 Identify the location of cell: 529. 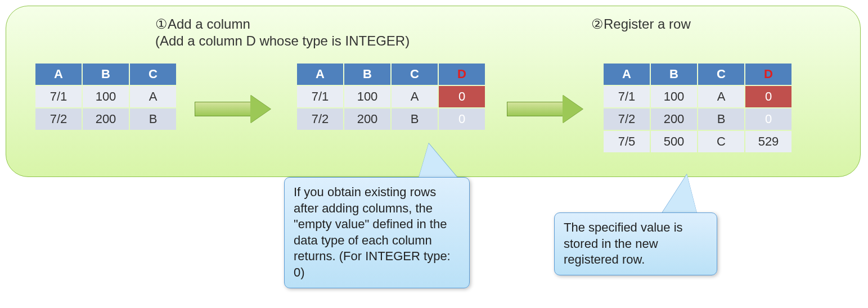
(768, 142).